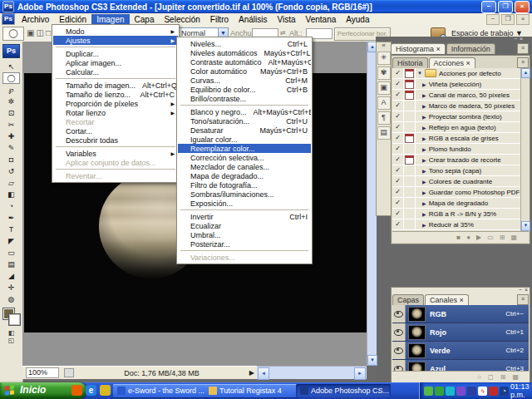  What do you see at coordinates (357, 20) in the screenshot?
I see `menubar-item-ayuda: Ayuda` at bounding box center [357, 20].